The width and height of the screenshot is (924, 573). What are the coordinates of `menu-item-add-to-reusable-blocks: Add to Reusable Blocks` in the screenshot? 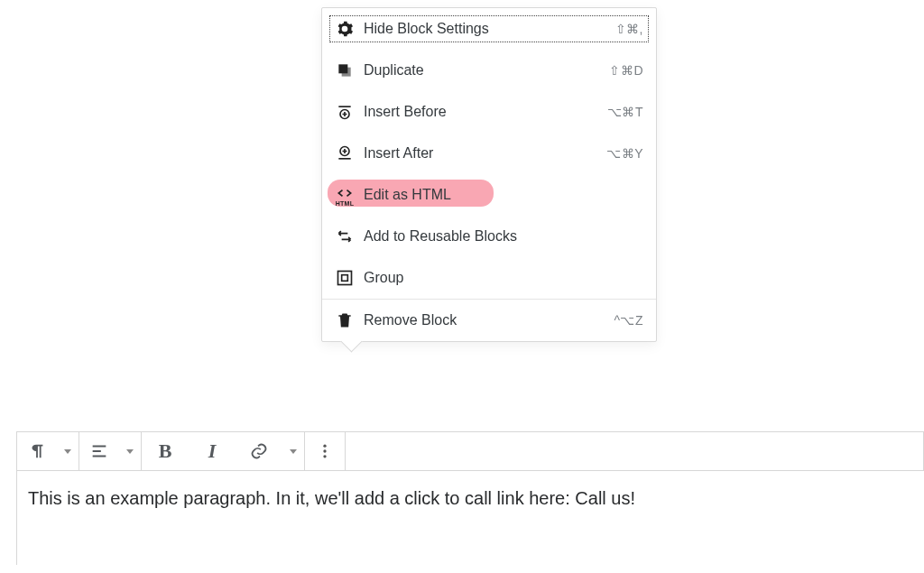 It's located at (489, 236).